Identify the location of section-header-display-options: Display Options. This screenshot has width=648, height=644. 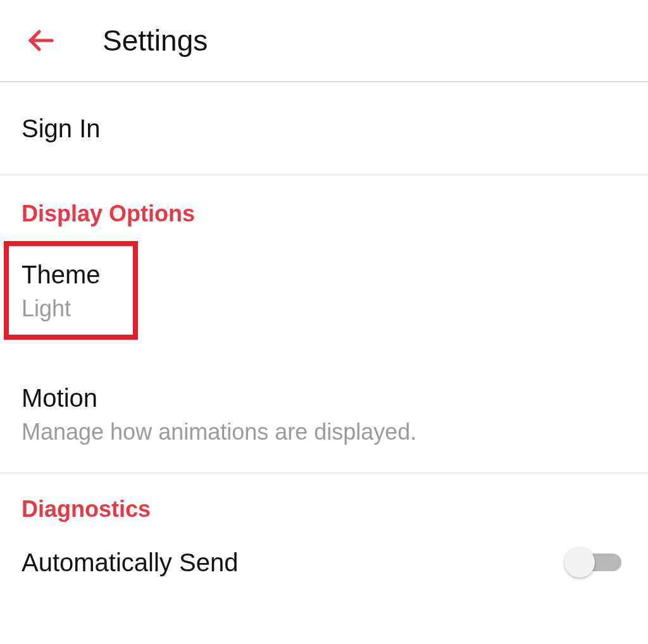
(324, 209).